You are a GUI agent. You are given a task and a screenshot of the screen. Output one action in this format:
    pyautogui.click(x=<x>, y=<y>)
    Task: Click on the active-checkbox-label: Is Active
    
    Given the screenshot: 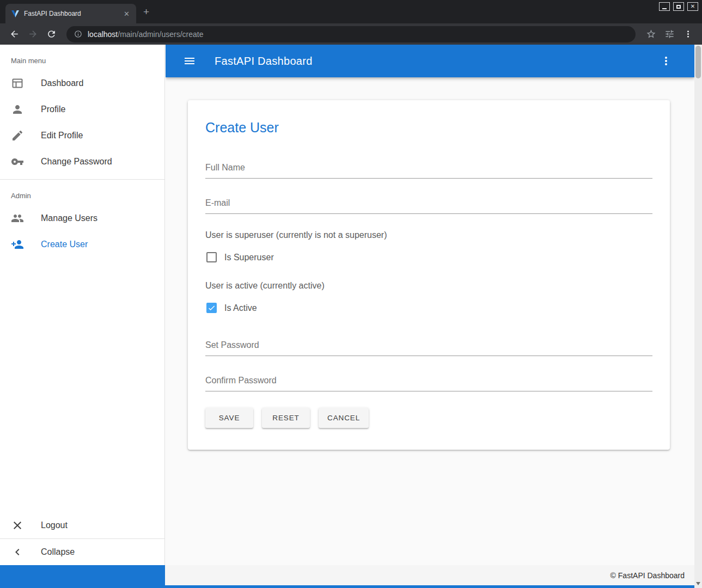 What is the action you would take?
    pyautogui.click(x=241, y=308)
    